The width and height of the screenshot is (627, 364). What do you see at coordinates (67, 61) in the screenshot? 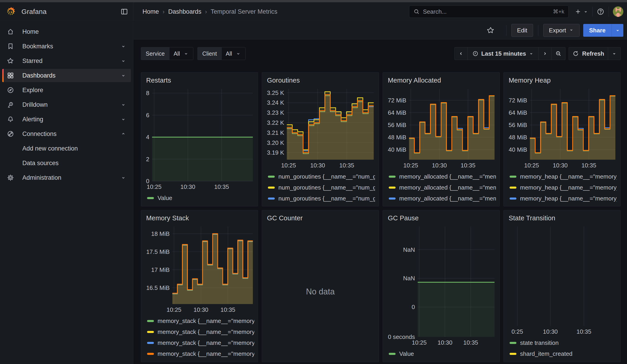
I see `sidebar-item-starred: Starred` at bounding box center [67, 61].